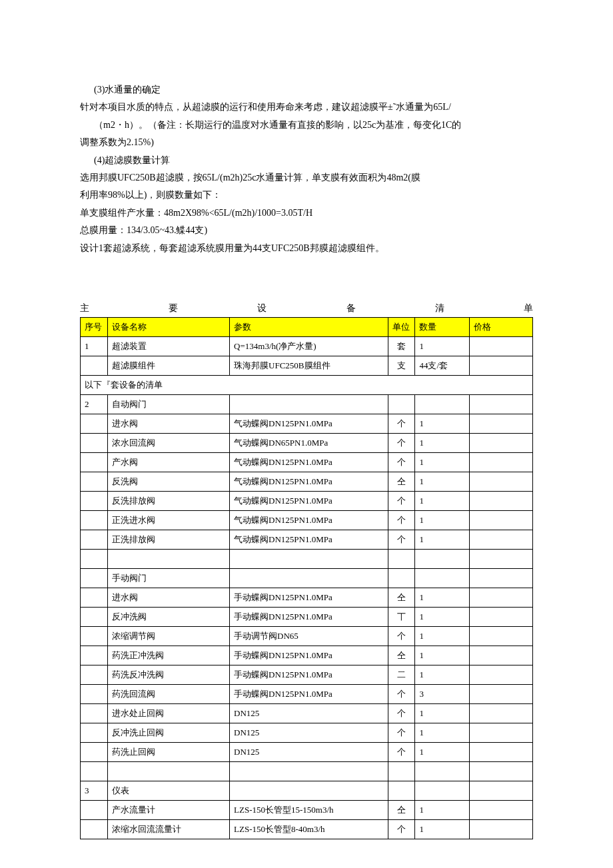 Image resolution: width=613 pixels, height=868 pixels. What do you see at coordinates (309, 674) in the screenshot?
I see `cell-param: 手动蝶阀DN125PN1.0MPa` at bounding box center [309, 674].